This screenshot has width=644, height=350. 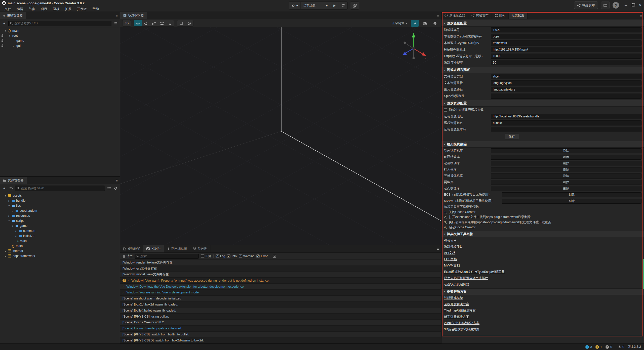 I want to click on assets-search-input, so click(x=62, y=188).